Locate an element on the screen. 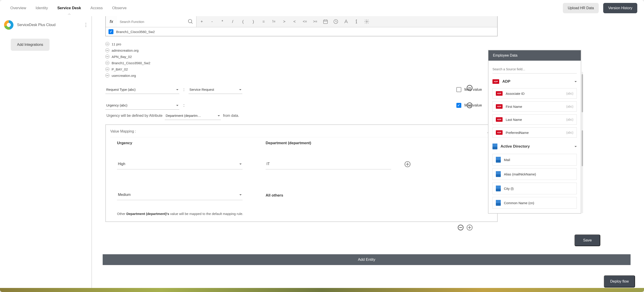 The height and width of the screenshot is (292, 644). function-item-checkbox is located at coordinates (111, 32).